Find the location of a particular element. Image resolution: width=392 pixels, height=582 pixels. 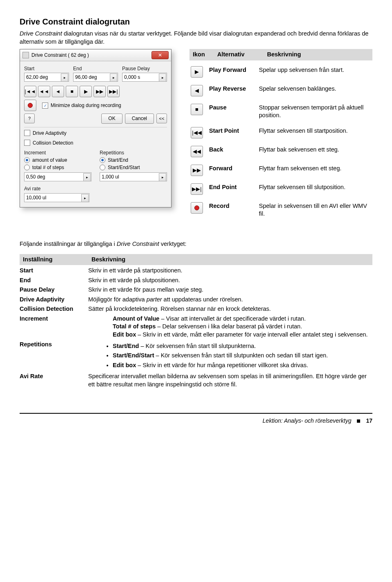

start-point-desc: Flyttar sekvensen till startposition. is located at coordinates (316, 131).